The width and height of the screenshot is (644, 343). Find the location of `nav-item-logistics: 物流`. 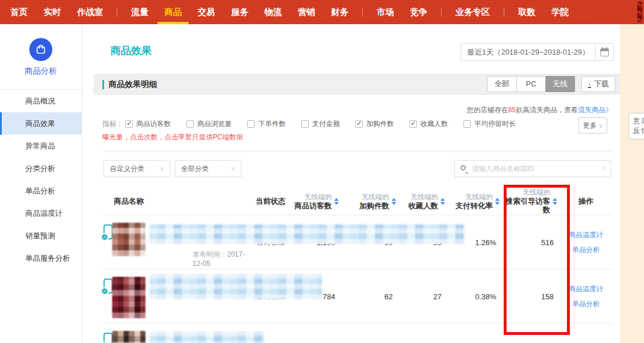

nav-item-logistics: 物流 is located at coordinates (273, 12).